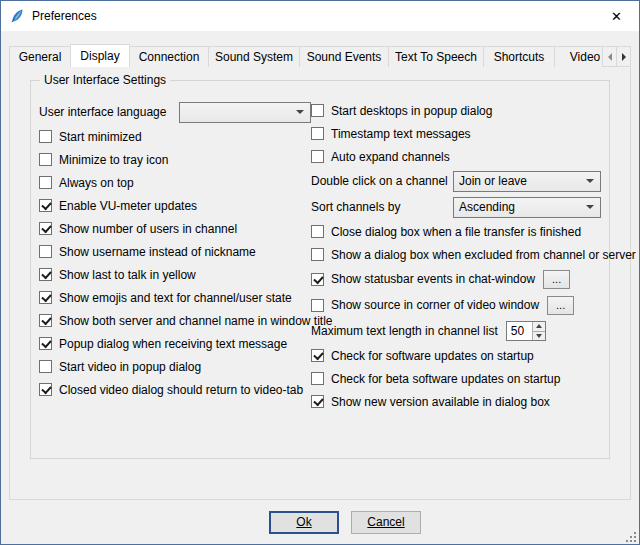  I want to click on ok-button: Ok, so click(304, 522).